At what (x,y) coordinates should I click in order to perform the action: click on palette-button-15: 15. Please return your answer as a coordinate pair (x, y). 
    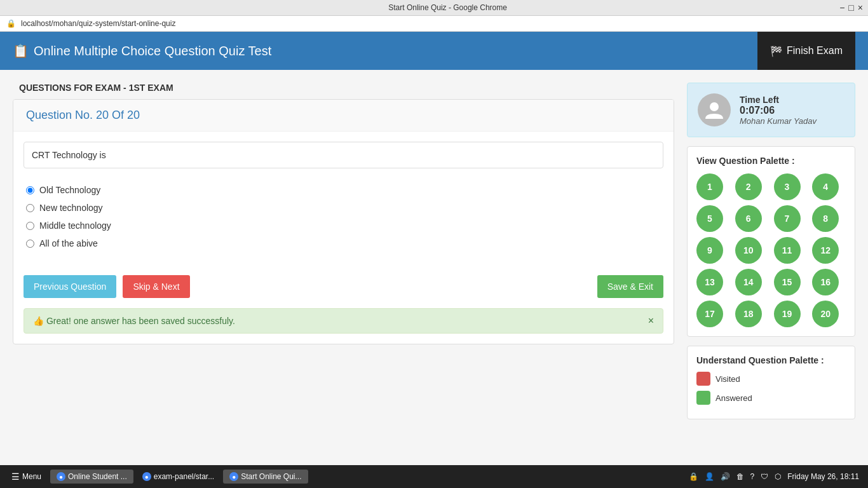
    Looking at the image, I should click on (787, 282).